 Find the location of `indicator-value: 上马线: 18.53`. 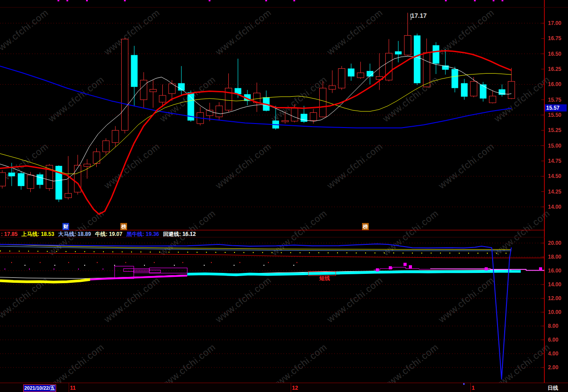

indicator-value: 上马线: 18.53 is located at coordinates (37, 234).